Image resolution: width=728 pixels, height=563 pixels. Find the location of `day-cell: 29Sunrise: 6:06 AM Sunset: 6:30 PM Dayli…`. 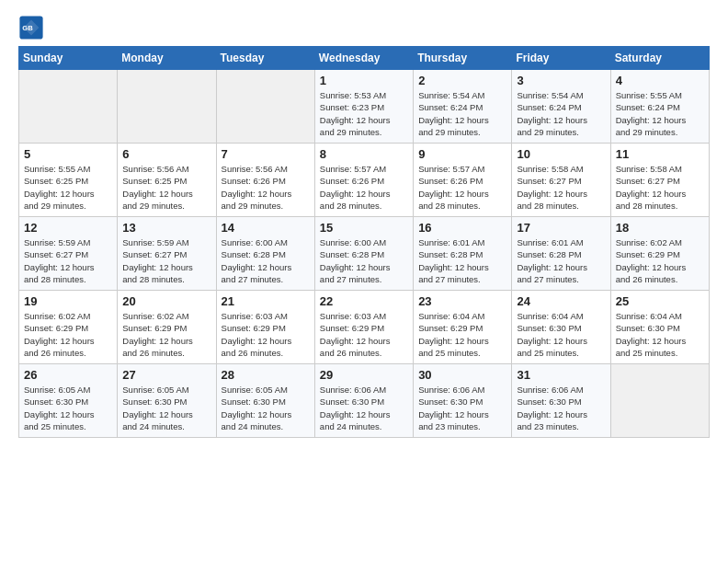

day-cell: 29Sunrise: 6:06 AM Sunset: 6:30 PM Dayli… is located at coordinates (364, 401).